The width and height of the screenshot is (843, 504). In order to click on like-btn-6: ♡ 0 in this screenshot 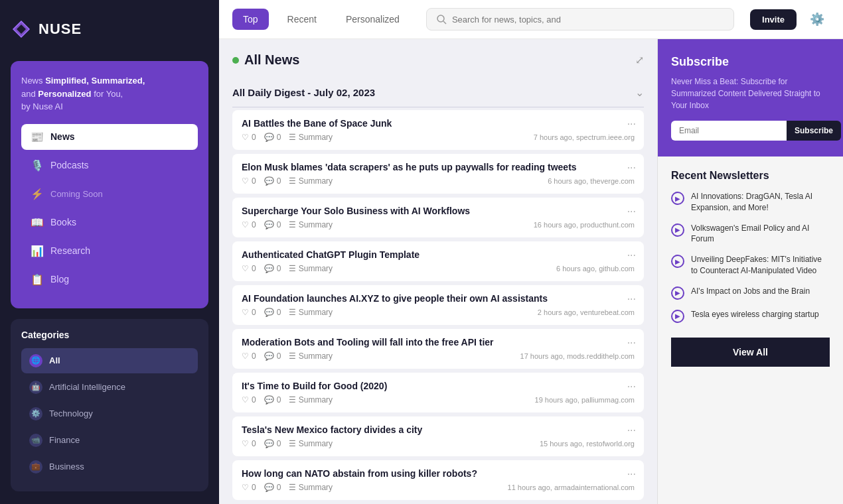, I will do `click(249, 400)`.